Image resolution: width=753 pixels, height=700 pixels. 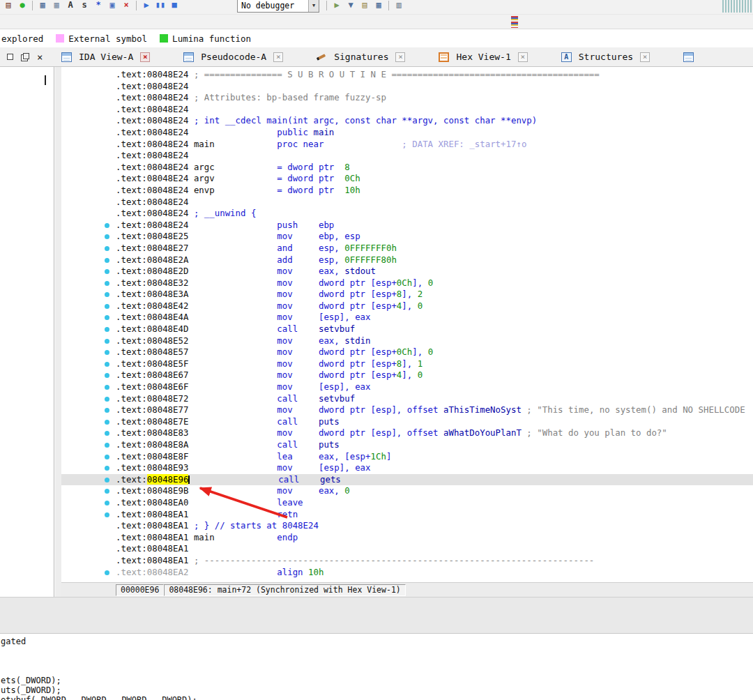 I want to click on output-line, so click(x=376, y=671).